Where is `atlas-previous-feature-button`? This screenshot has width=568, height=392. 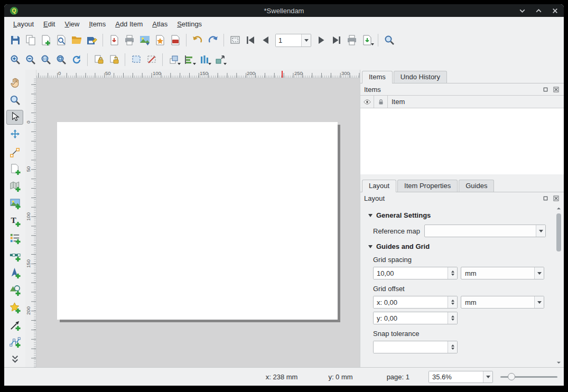 atlas-previous-feature-button is located at coordinates (265, 40).